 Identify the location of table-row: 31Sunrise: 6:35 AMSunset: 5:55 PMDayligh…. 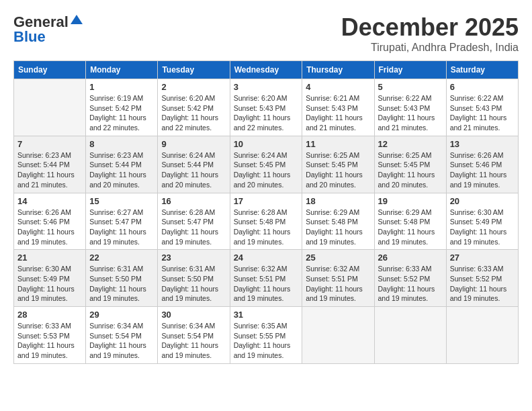
(266, 336).